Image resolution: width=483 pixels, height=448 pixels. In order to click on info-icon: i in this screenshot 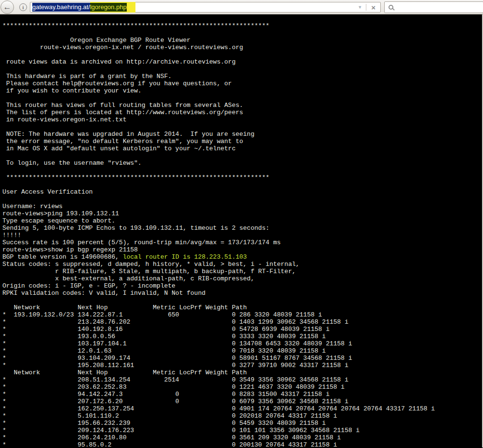, I will do `click(23, 7)`.